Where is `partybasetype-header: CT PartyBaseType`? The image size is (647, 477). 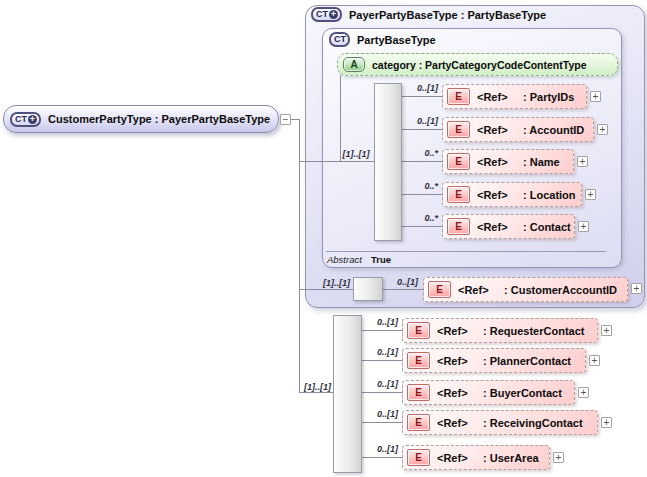 partybasetype-header: CT PartyBaseType is located at coordinates (382, 40).